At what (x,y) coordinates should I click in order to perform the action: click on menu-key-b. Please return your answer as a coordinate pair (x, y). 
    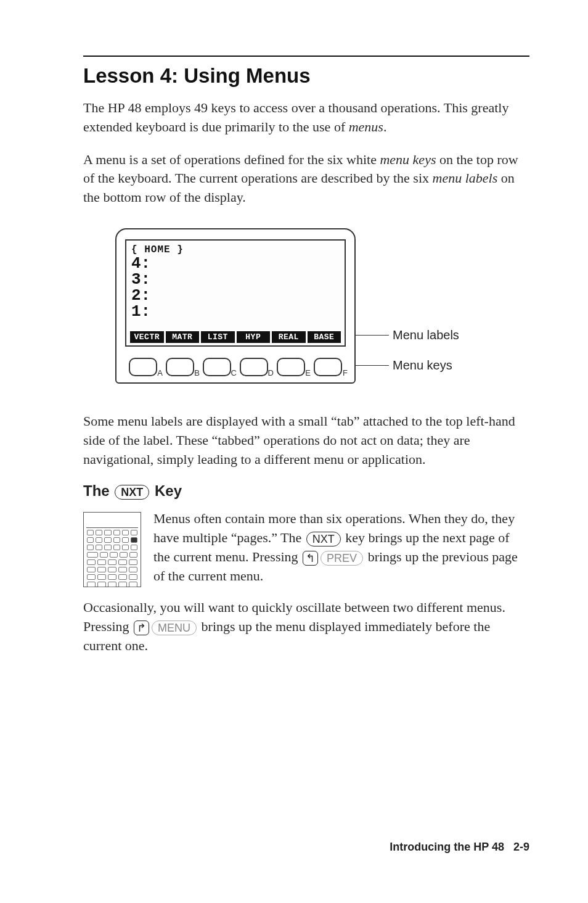
    Looking at the image, I should click on (180, 367).